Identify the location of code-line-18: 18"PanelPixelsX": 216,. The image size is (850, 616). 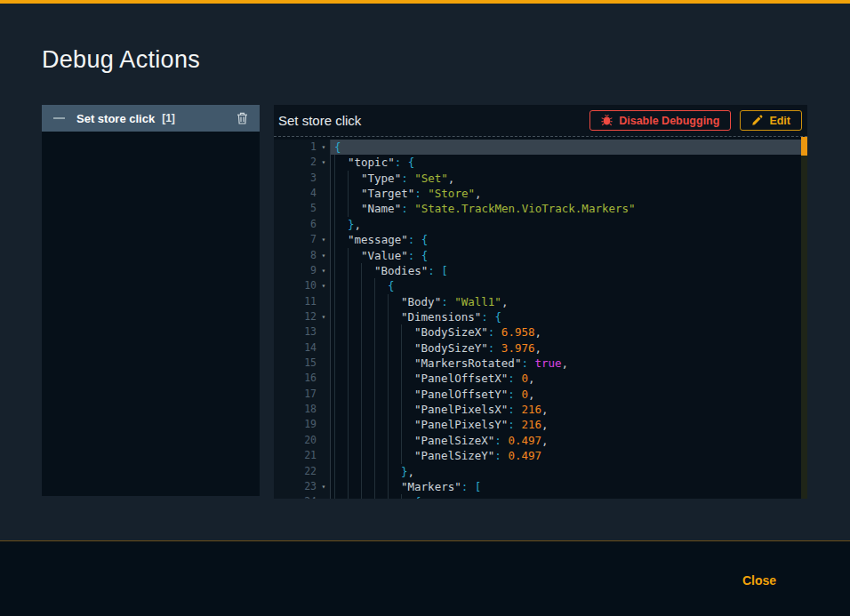
(541, 409).